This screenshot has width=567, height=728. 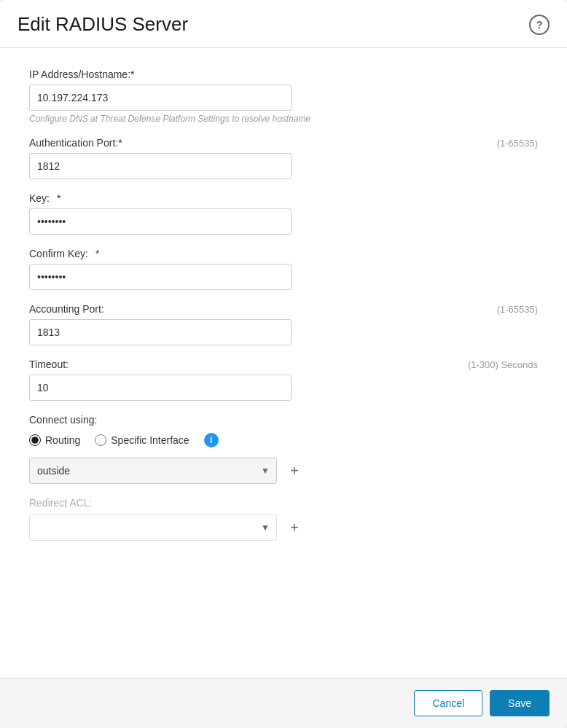 What do you see at coordinates (153, 528) in the screenshot?
I see `redirect-acl-select-wrapper: ▼` at bounding box center [153, 528].